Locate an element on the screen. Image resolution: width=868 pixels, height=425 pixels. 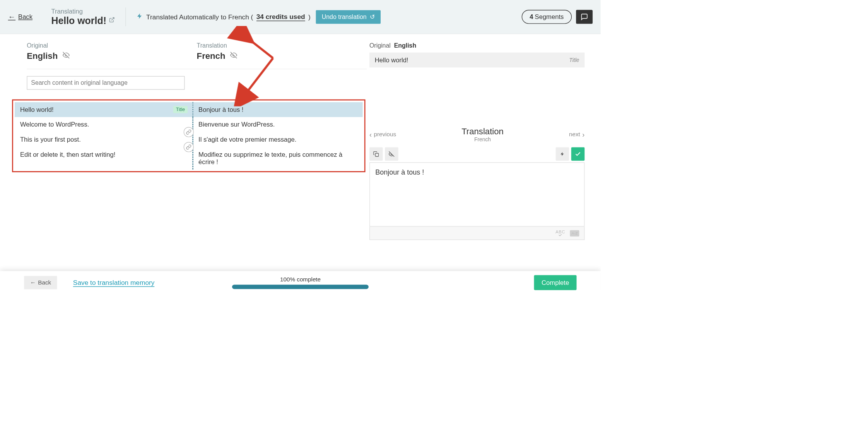
translation-textarea: Bonjour à tous ! is located at coordinates (477, 194).